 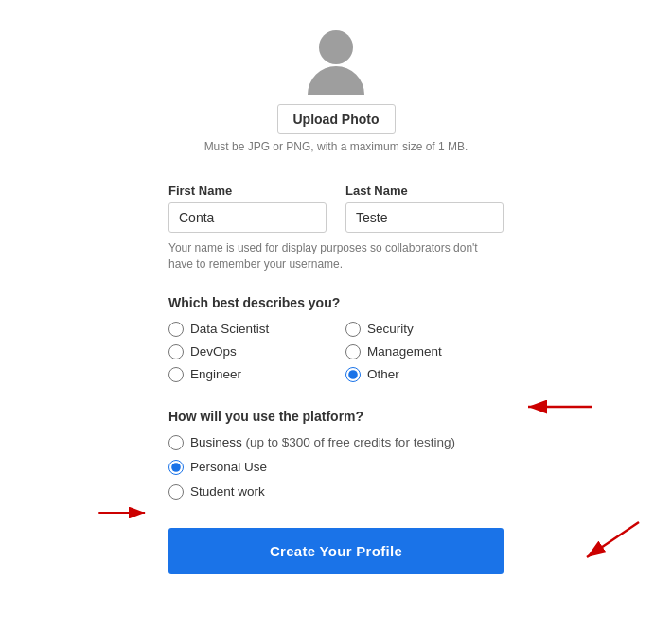 I want to click on upload-hint: Must be JPG or PNG, with a maximum size …, so click(x=337, y=147).